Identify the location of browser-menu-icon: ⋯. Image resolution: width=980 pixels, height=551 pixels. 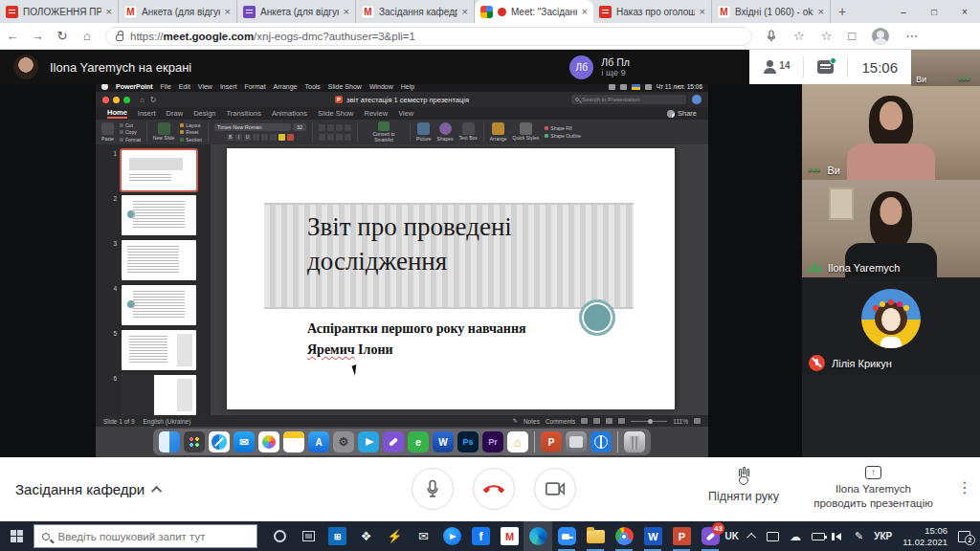
(911, 36).